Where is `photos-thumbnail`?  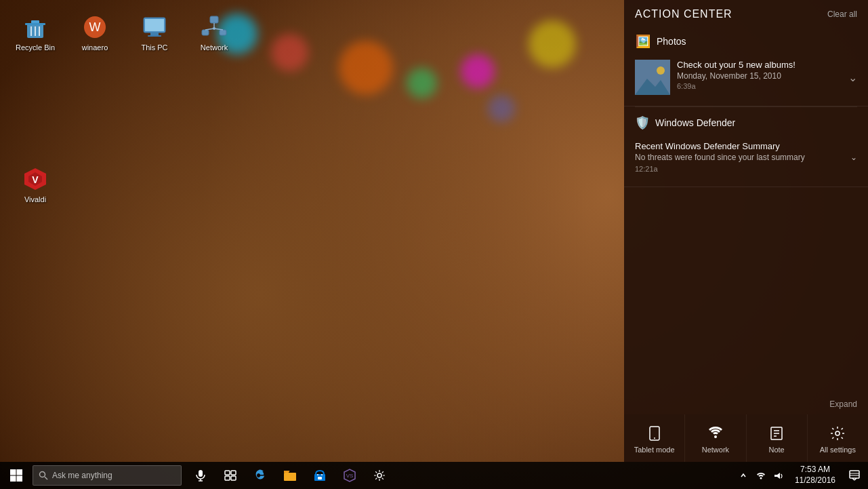
photos-thumbnail is located at coordinates (653, 77).